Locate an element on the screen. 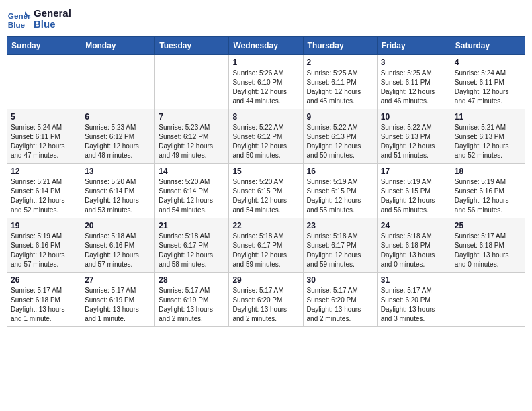  day-number: 25 is located at coordinates (488, 226).